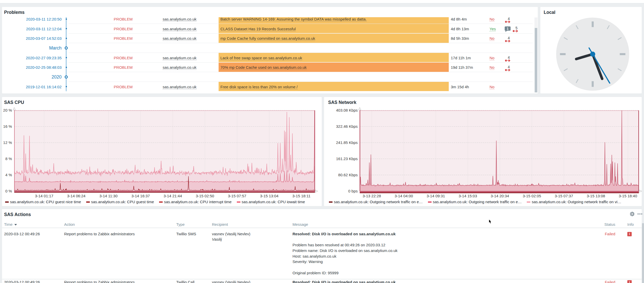 Image resolution: width=644 pixels, height=283 pixels. I want to click on svg-text: 3-14 20:34, so click(500, 196).